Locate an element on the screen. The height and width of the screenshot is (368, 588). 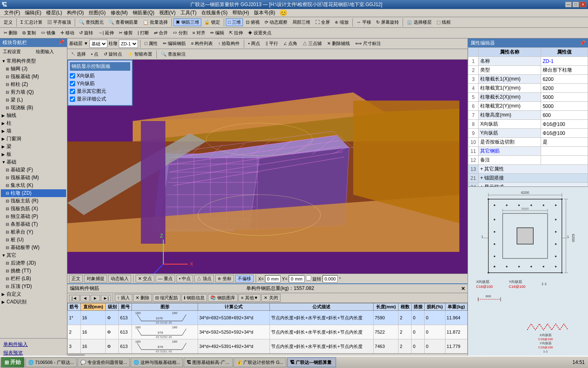
btn-local3d: 局部三维 is located at coordinates (301, 22).